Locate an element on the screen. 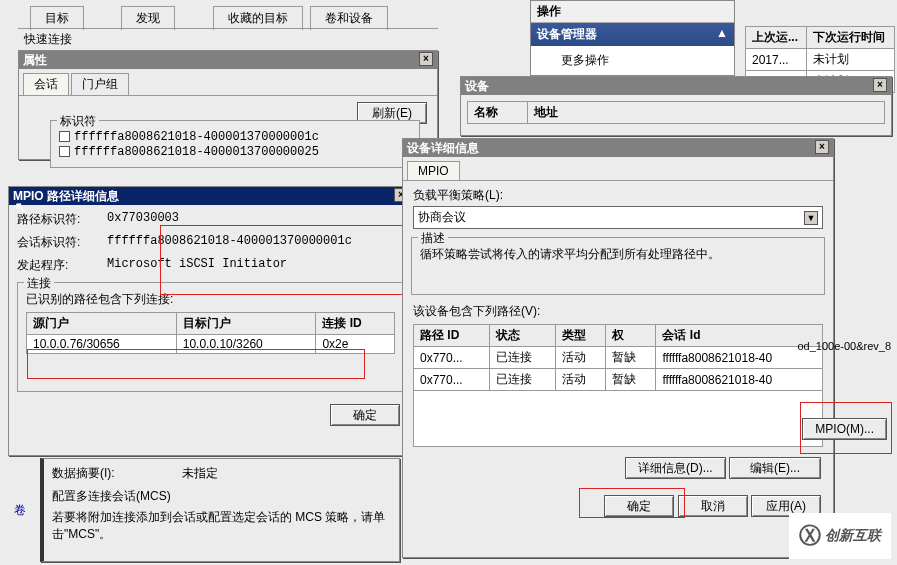  load-balance-label: 负载平衡策略(L): is located at coordinates (618, 194).